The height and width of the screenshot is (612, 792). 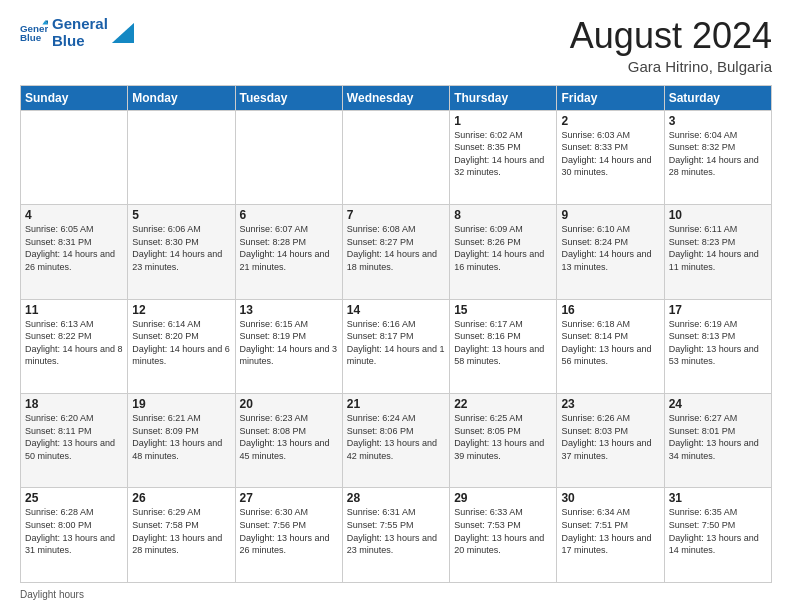 I want to click on day-info: Sunrise: 6:21 AM Sunset: 8:09 PM Dayligh…, so click(x=181, y=437).